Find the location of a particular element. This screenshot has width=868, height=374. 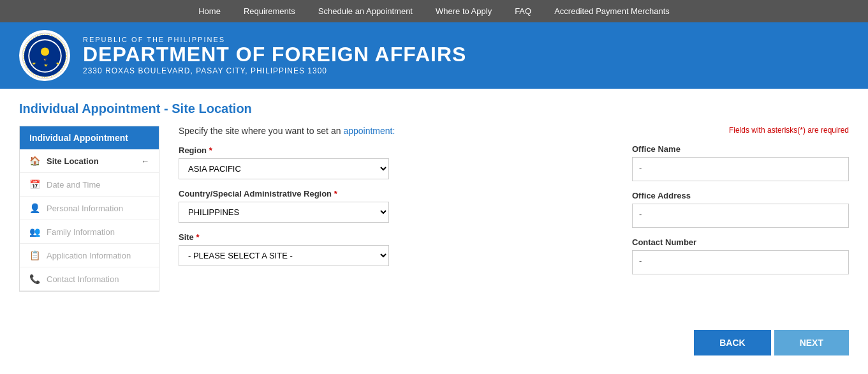

document-icon: 📋 is located at coordinates (34, 255).